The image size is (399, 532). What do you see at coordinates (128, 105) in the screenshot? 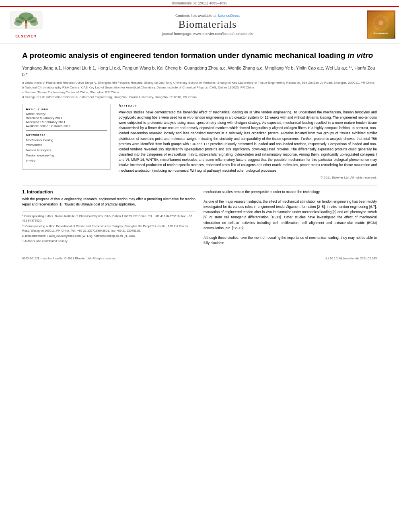
I see `abstract-label: Abstract` at bounding box center [128, 105].